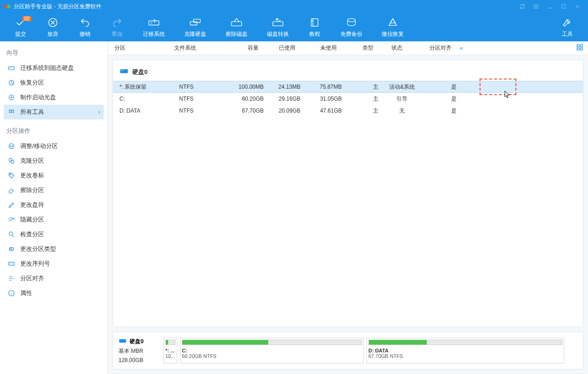  I want to click on col-type: 类型, so click(361, 48).